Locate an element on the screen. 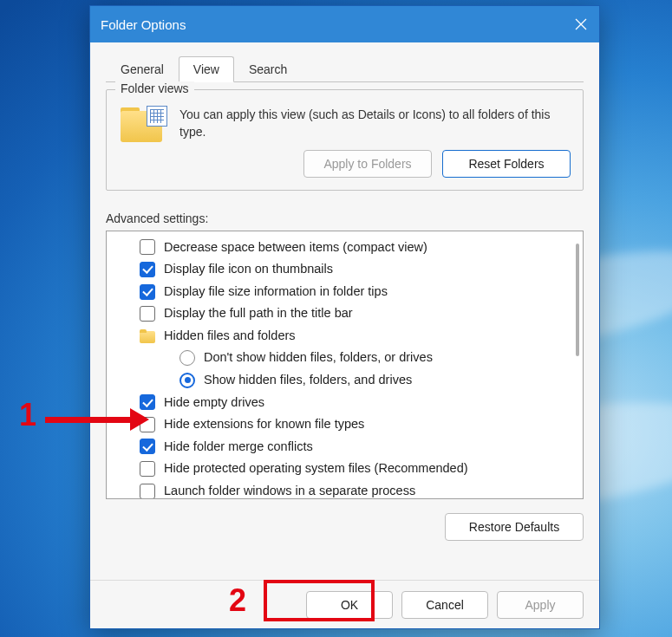 Image resolution: width=672 pixels, height=637 pixels. annotation-arrow-icon is located at coordinates (97, 419).